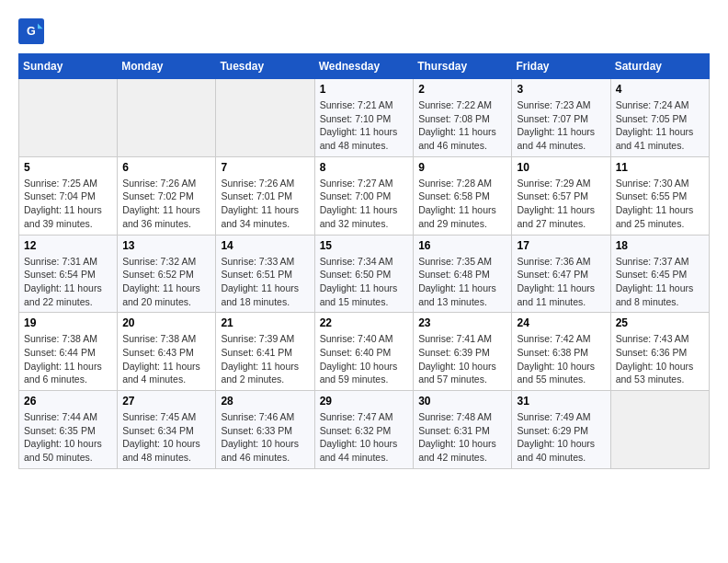  I want to click on calendar-week-row: 12Sunrise: 7:31 AM Sunset: 6:54 PM Dayli…, so click(364, 274).